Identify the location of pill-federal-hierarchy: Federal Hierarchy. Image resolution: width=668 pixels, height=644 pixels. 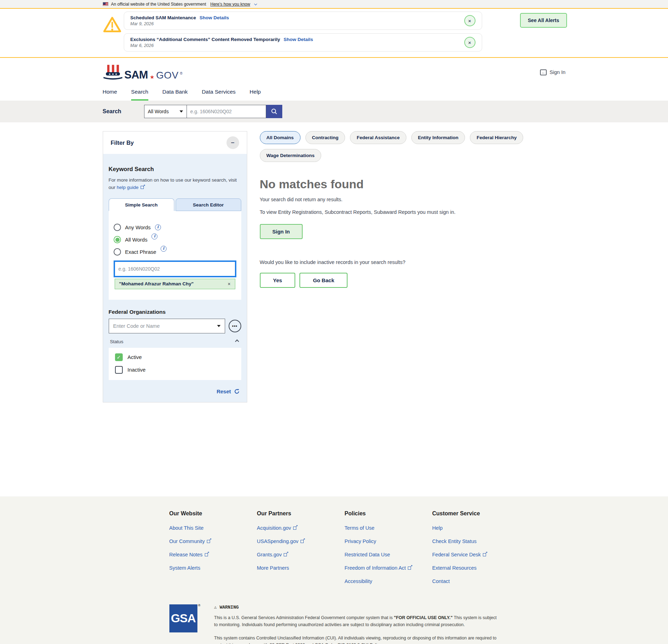
(497, 137).